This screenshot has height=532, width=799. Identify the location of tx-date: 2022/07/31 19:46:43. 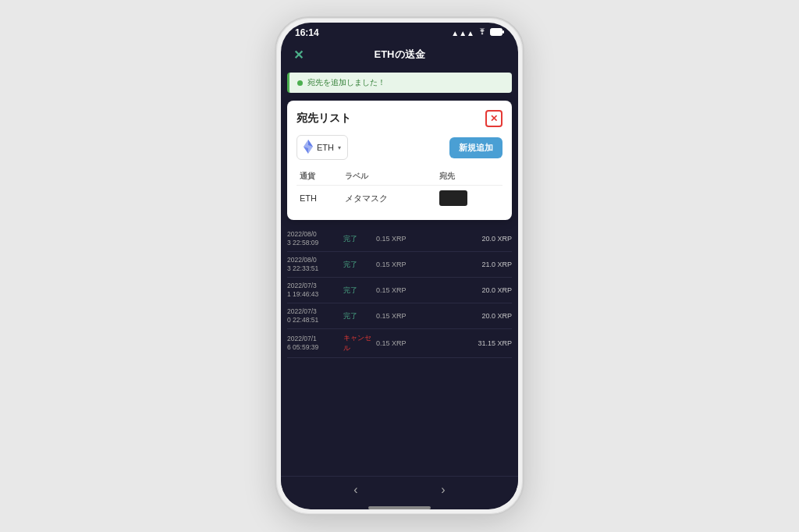
(314, 290).